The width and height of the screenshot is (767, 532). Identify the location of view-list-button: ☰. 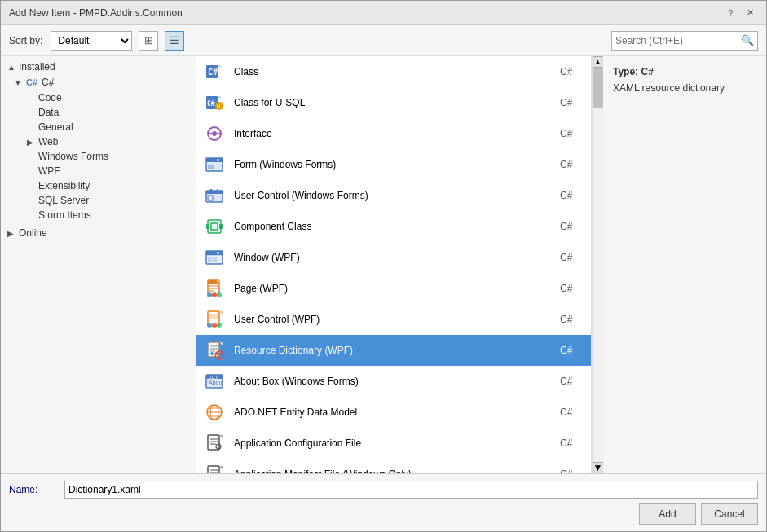
(174, 41).